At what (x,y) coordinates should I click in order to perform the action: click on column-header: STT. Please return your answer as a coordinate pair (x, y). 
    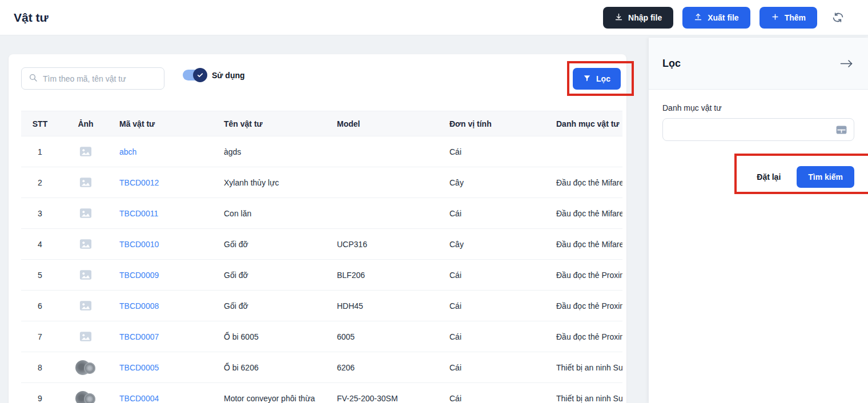
    Looking at the image, I should click on (40, 123).